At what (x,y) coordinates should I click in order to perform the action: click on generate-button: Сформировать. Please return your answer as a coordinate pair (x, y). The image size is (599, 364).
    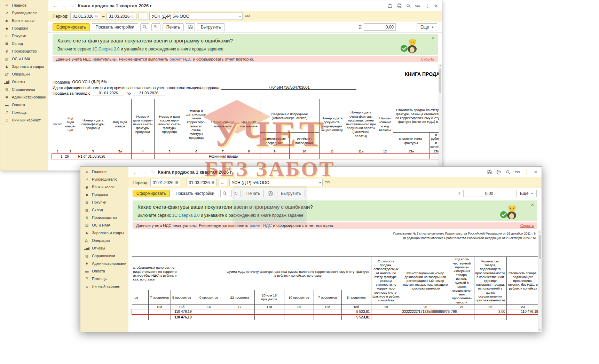
    Looking at the image, I should click on (71, 27).